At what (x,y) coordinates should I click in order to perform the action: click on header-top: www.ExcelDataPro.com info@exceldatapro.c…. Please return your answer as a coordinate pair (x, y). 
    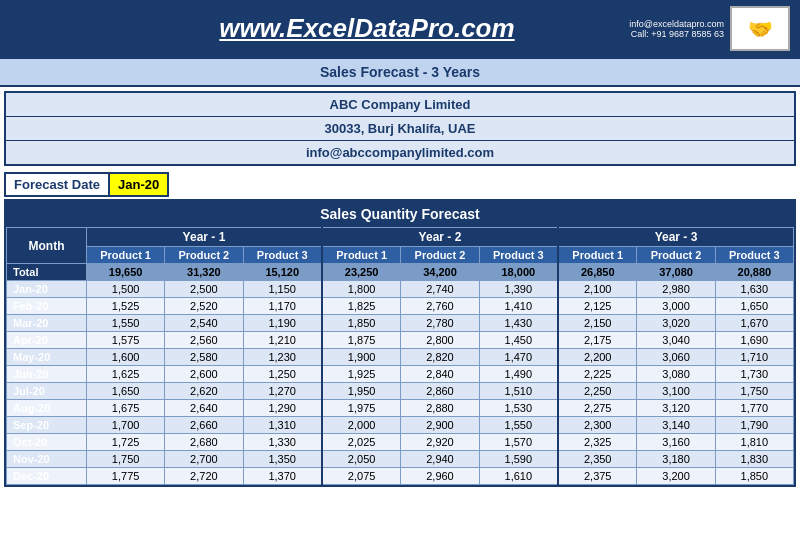
    Looking at the image, I should click on (400, 28).